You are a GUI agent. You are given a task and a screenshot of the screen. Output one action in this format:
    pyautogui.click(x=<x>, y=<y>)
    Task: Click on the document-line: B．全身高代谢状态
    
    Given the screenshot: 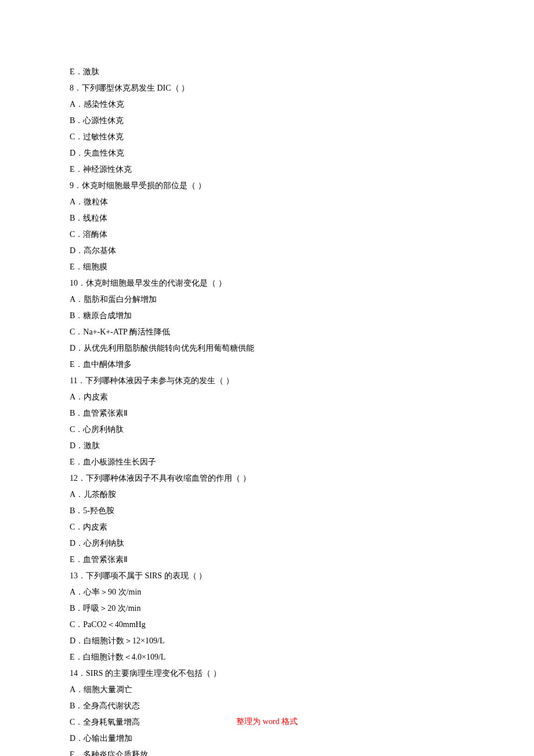 What is the action you would take?
    pyautogui.click(x=267, y=706)
    